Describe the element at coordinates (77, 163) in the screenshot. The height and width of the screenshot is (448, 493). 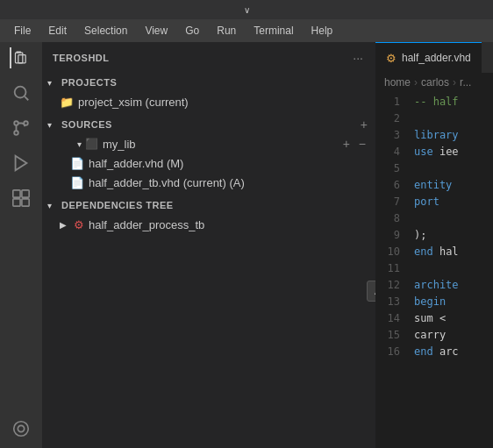
I see `file-icon-1: 📄` at that location.